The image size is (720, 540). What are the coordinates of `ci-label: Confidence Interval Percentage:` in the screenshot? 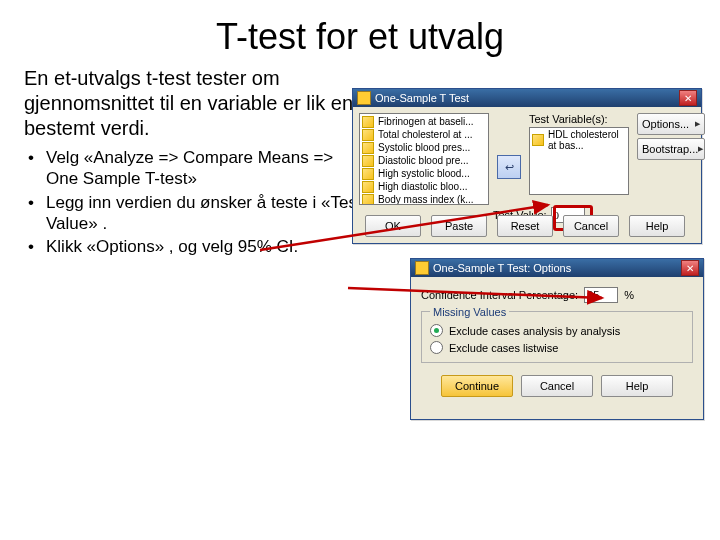 It's located at (500, 295).